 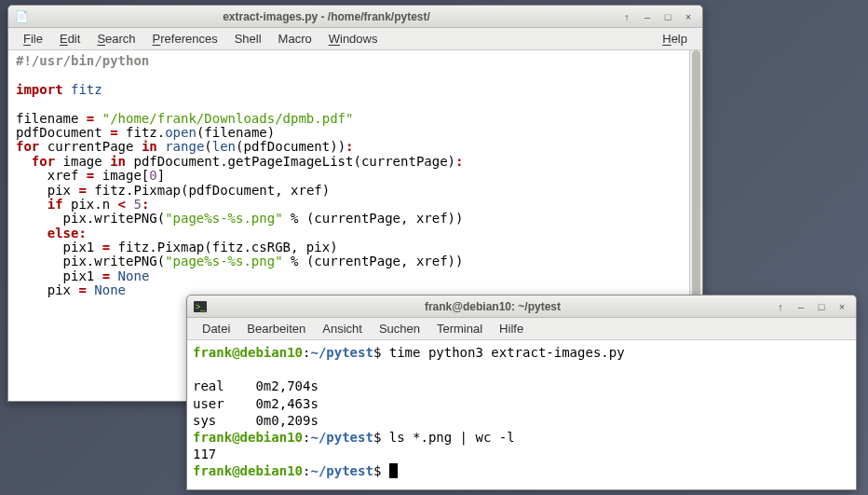 I want to click on mod-fitz: fitz, so click(x=83, y=89).